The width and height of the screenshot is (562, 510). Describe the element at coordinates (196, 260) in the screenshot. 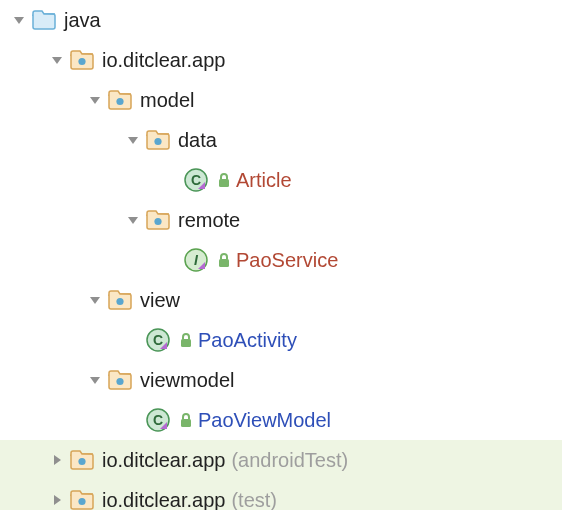

I see `kotlin-interface-icon` at that location.